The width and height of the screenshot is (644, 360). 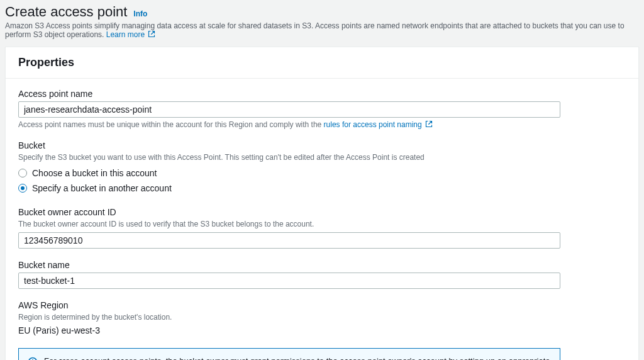 I want to click on page-header: Create access point Info Amazon S3 Acces…, so click(x=322, y=23).